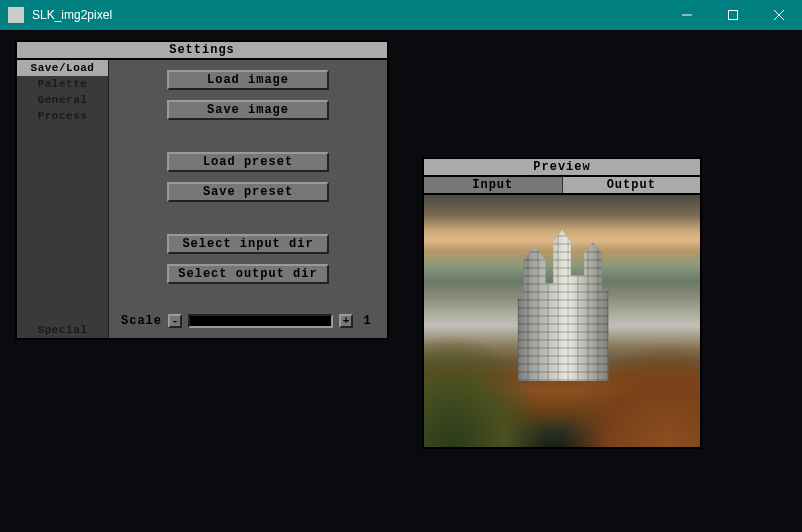 Image resolution: width=802 pixels, height=532 pixels. What do you see at coordinates (562, 306) in the screenshot?
I see `preview-castle` at bounding box center [562, 306].